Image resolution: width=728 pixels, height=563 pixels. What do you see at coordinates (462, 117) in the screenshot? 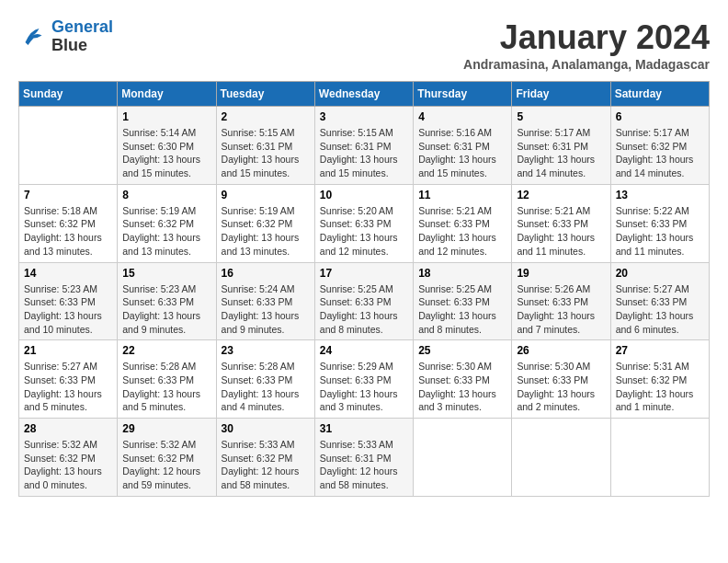
I see `day-number: 4` at bounding box center [462, 117].